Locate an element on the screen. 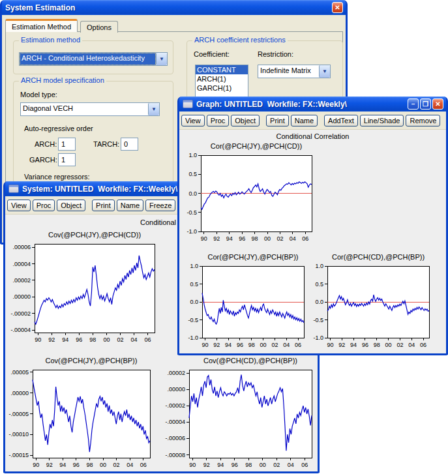 The width and height of the screenshot is (448, 476). listbox-item-garch-1-: GARCH(1) is located at coordinates (222, 88).